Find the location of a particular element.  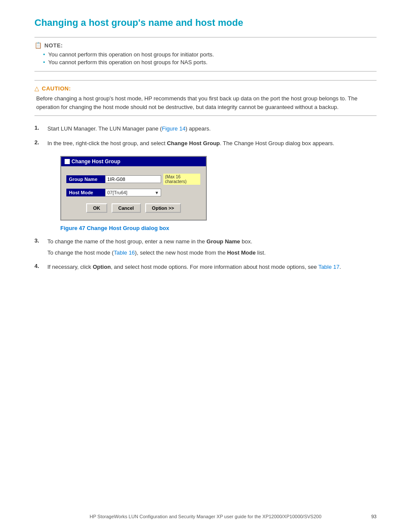

dialog-group-name-label: Group Name is located at coordinates (86, 179).